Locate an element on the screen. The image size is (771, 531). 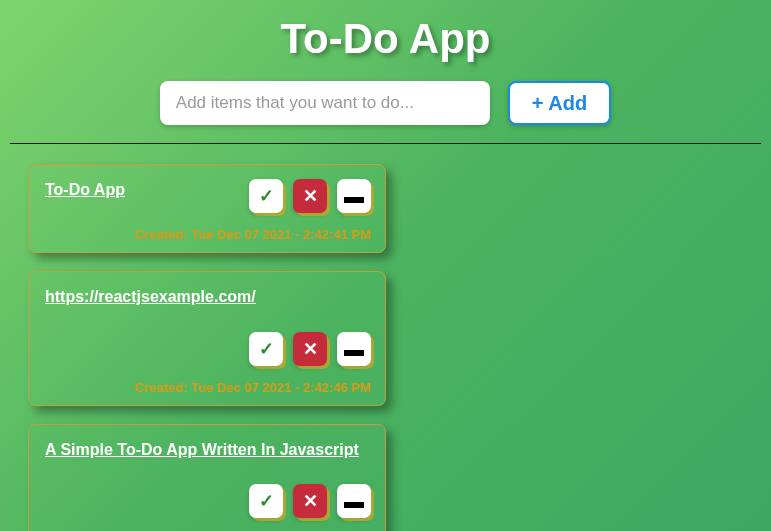
add-button: + Add is located at coordinates (560, 103).